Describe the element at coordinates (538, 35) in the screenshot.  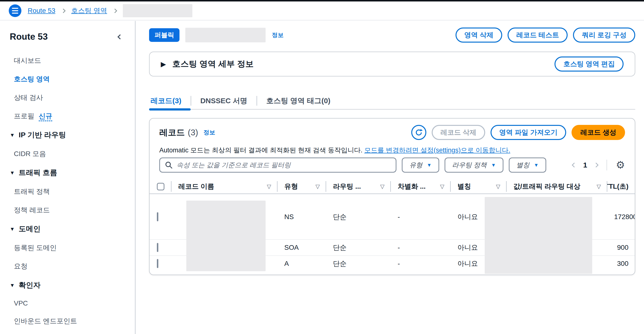
I see `test-record-button: 레코드 테스트` at that location.